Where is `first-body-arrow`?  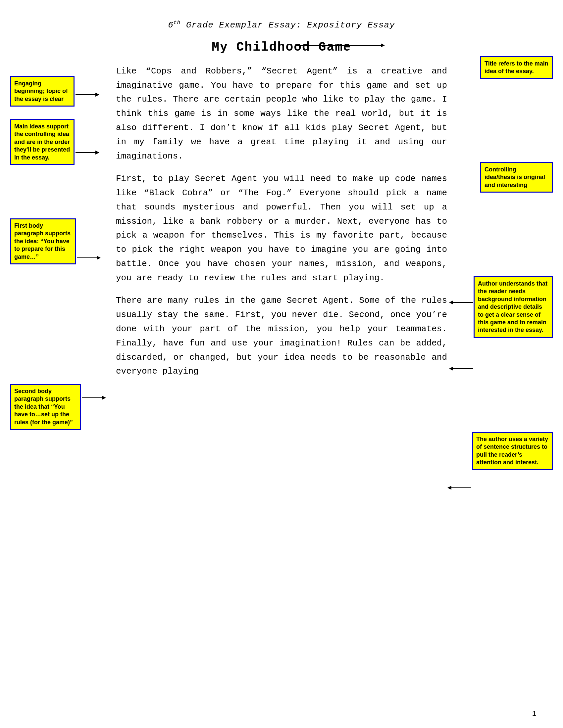 first-body-arrow is located at coordinates (89, 258).